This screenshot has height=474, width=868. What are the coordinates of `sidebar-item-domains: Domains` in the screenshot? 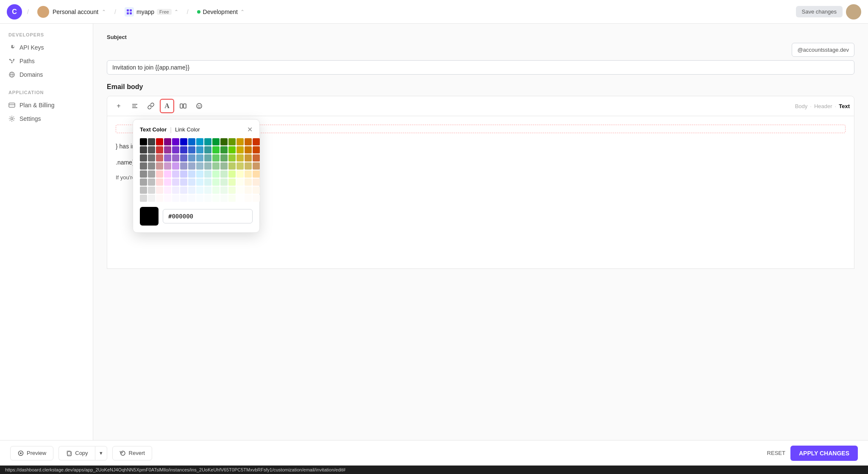 It's located at (47, 75).